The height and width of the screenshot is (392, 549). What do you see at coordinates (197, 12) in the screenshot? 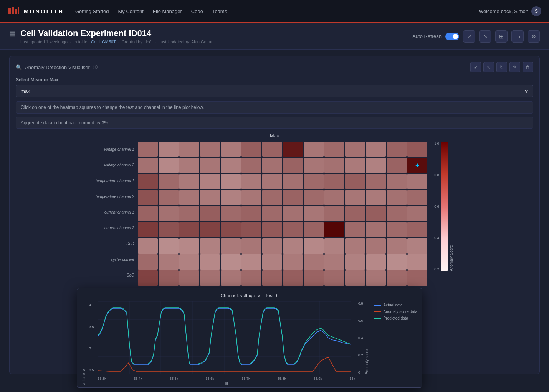
I see `nav-code: Code` at bounding box center [197, 12].